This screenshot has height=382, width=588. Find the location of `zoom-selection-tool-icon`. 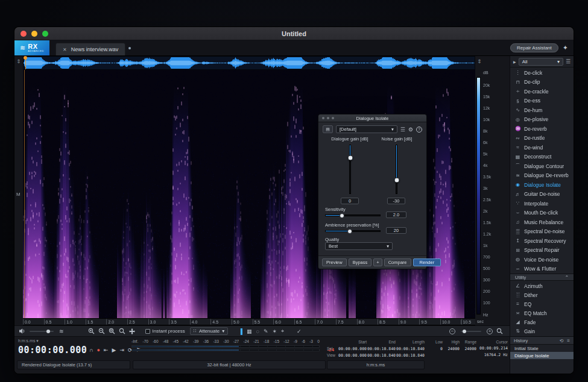

zoom-selection-tool-icon is located at coordinates (112, 331).